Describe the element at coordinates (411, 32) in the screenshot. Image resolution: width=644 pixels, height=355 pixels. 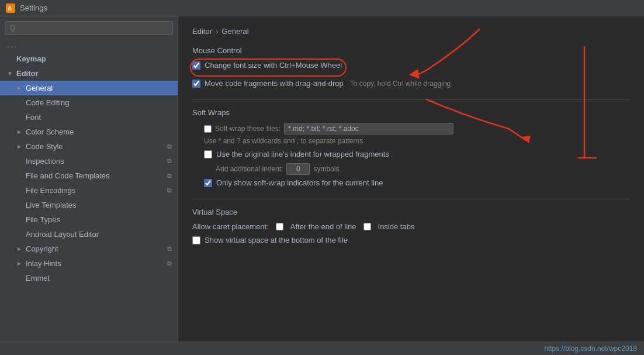
I see `breadcrumb: Editor › General` at that location.